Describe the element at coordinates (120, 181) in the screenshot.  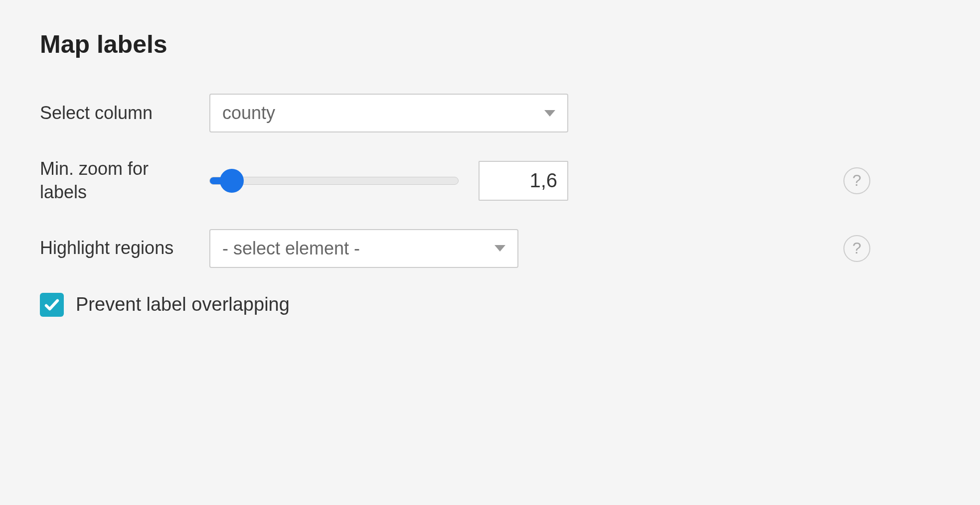
I see `min-zoom-label: Min. zoom for labels` at that location.